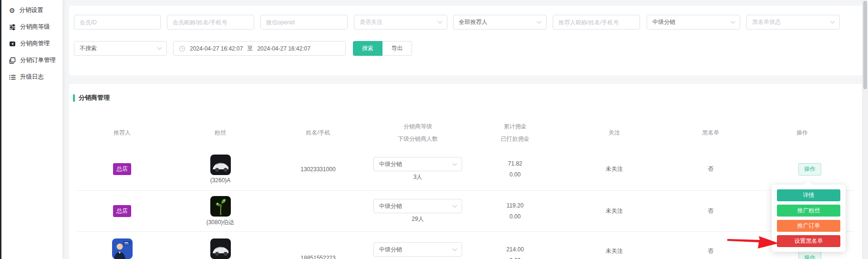  What do you see at coordinates (711, 133) in the screenshot?
I see `header-blacklist: 黑名单` at bounding box center [711, 133].